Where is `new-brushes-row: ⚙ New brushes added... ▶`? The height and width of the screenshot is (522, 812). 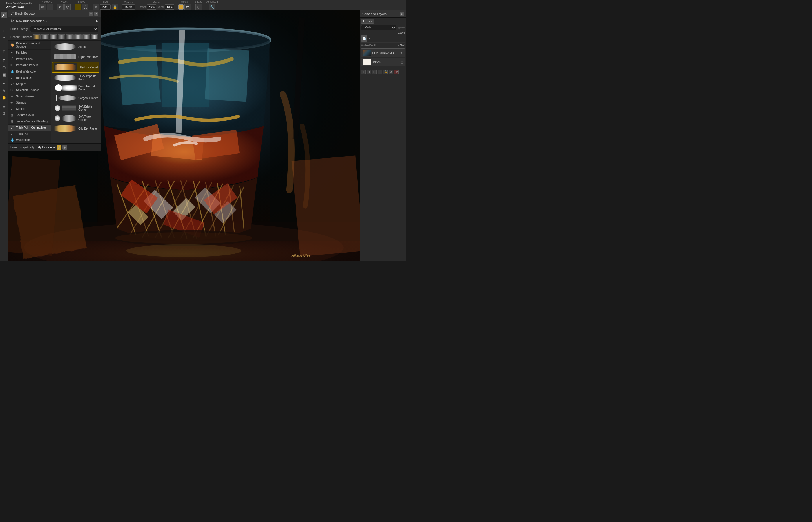 new-brushes-row: ⚙ New brushes added... ▶ is located at coordinates (54, 21).